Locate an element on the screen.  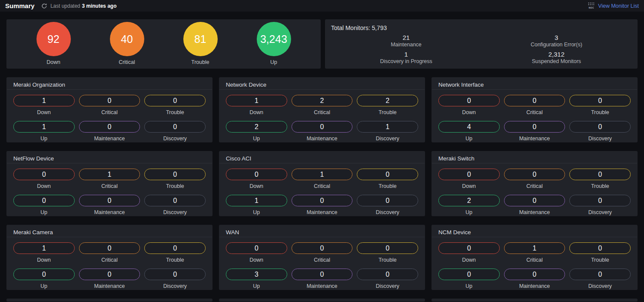
trouble-count-pill: 2 is located at coordinates (387, 100).